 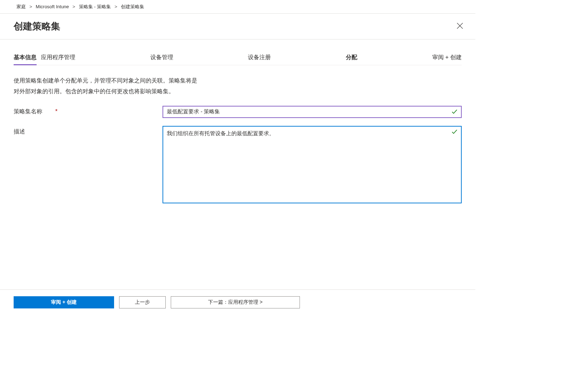 What do you see at coordinates (237, 303) in the screenshot?
I see `wizard-footer: 审阅 + 创建 上一步 下一篇：应用程序管理 >` at bounding box center [237, 303].